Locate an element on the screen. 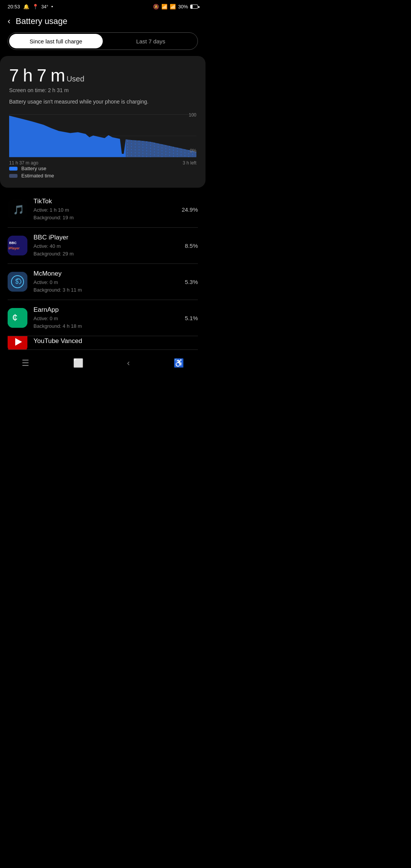 The image size is (411, 868). bbc-icon: BBC iPlayer is located at coordinates (18, 246).